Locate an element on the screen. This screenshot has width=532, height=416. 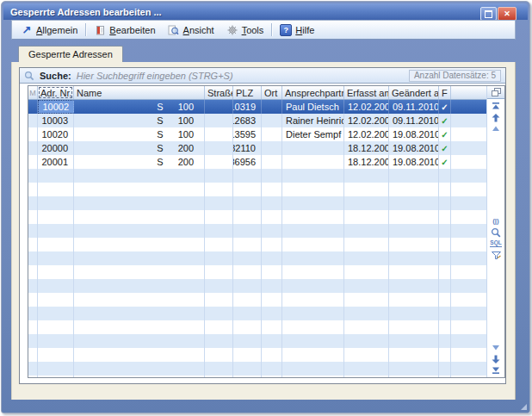
step-down-icon is located at coordinates (496, 348).